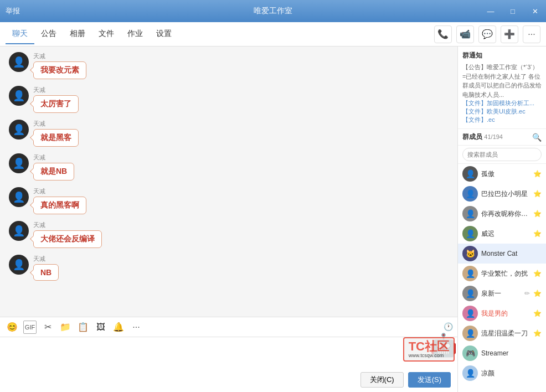  Describe the element at coordinates (506, 313) in the screenshot. I see `member-name: 我是男的` at that location.